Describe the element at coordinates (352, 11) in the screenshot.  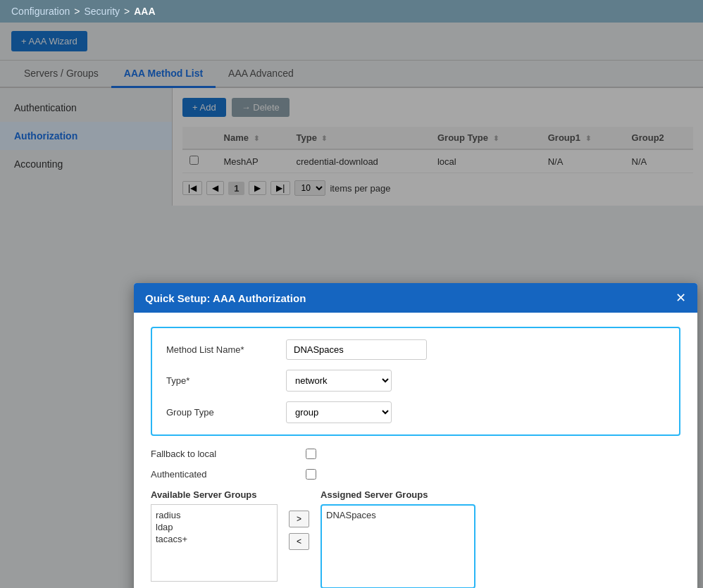
I see `breadcrumb: Configuration > Security > AAA` at that location.